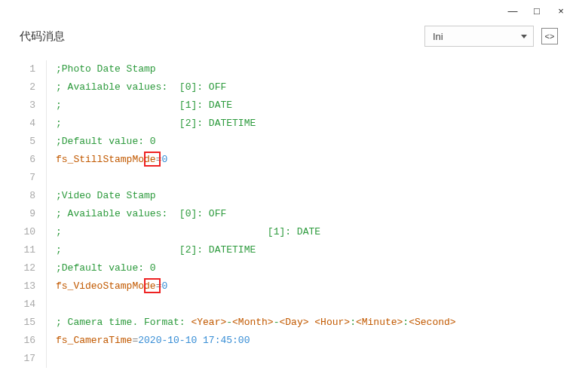  I want to click on code-icon: <>, so click(550, 36).